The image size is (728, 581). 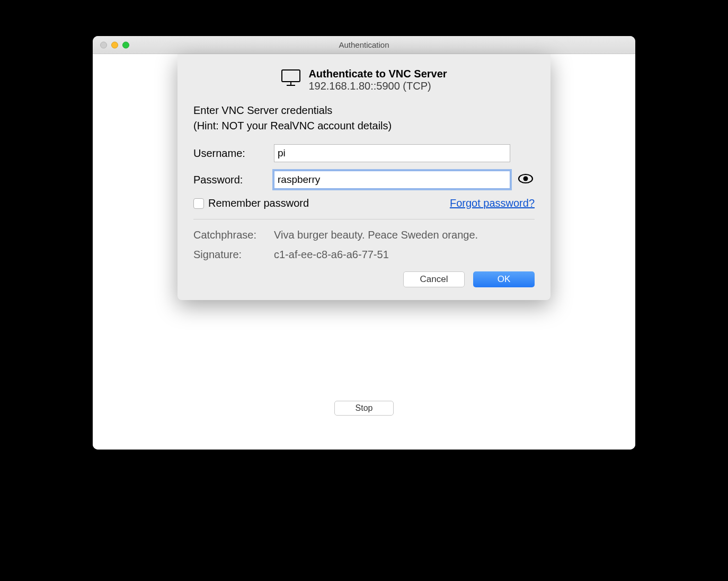 What do you see at coordinates (364, 219) in the screenshot?
I see `divider` at bounding box center [364, 219].